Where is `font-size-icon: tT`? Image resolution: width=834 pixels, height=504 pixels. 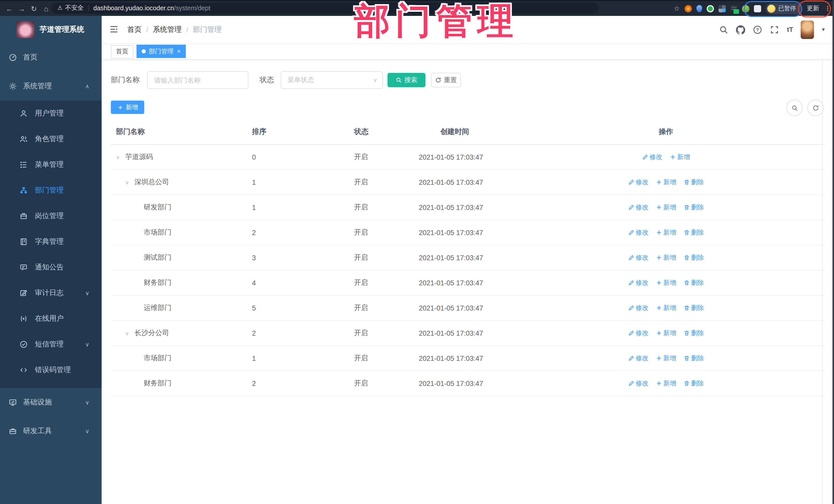 font-size-icon: tT is located at coordinates (790, 30).